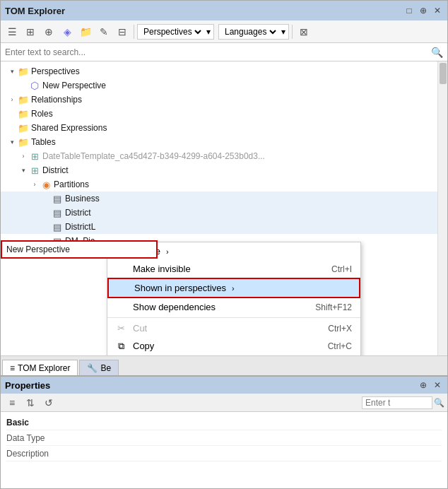 Image resolution: width=448 pixels, height=489 pixels. Describe the element at coordinates (224, 184) in the screenshot. I see `tree-item-partitions: › ◉ Partitions` at that location.